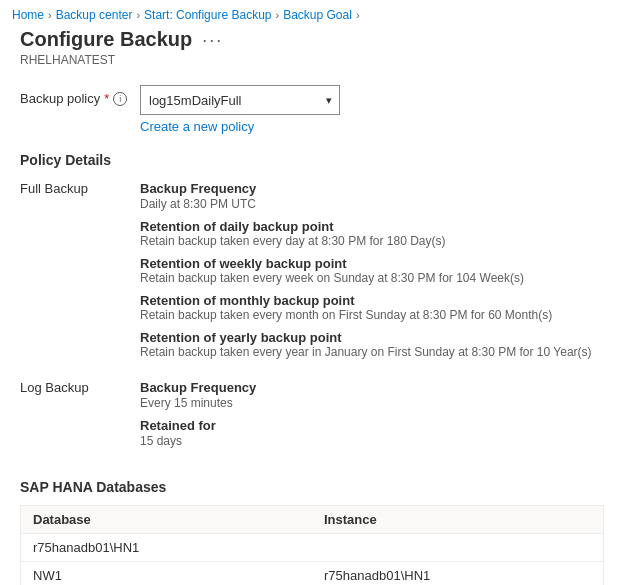 This screenshot has width=624, height=585. Describe the element at coordinates (372, 352) in the screenshot. I see `retention-yearly-text: Retain backup taken every year in Januar…` at that location.